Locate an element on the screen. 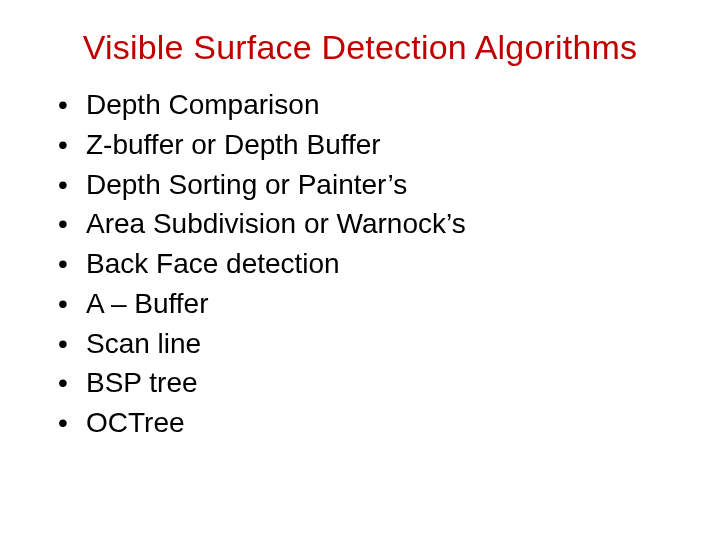 The image size is (720, 540). list-item: Area Subdivision or Warnock’s is located at coordinates (366, 224).